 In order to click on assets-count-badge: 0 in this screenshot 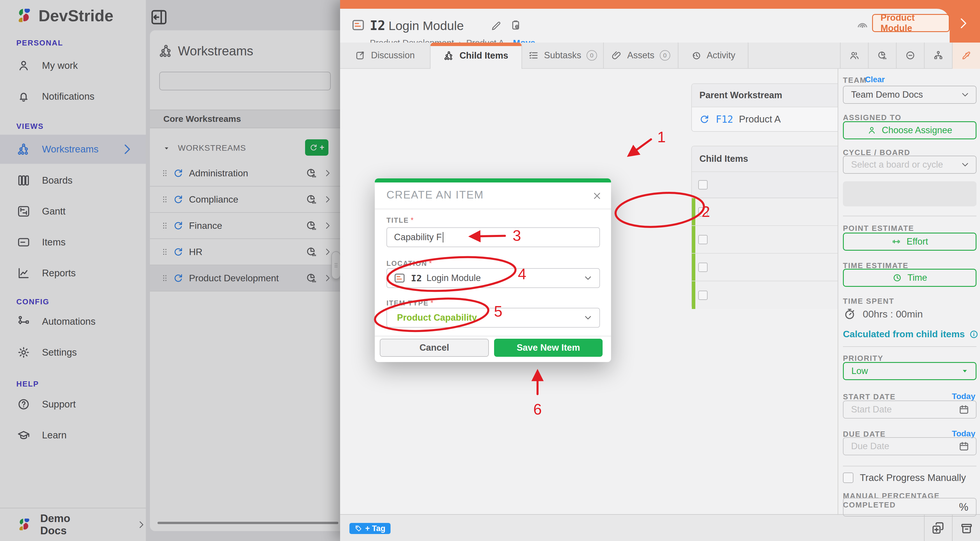, I will do `click(665, 56)`.